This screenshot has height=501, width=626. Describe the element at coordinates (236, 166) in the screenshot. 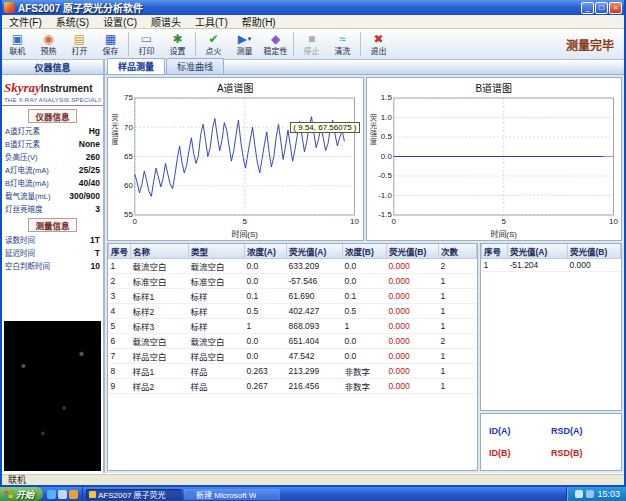

I see `chart-a-plot: 55606570750510时间(S)` at that location.